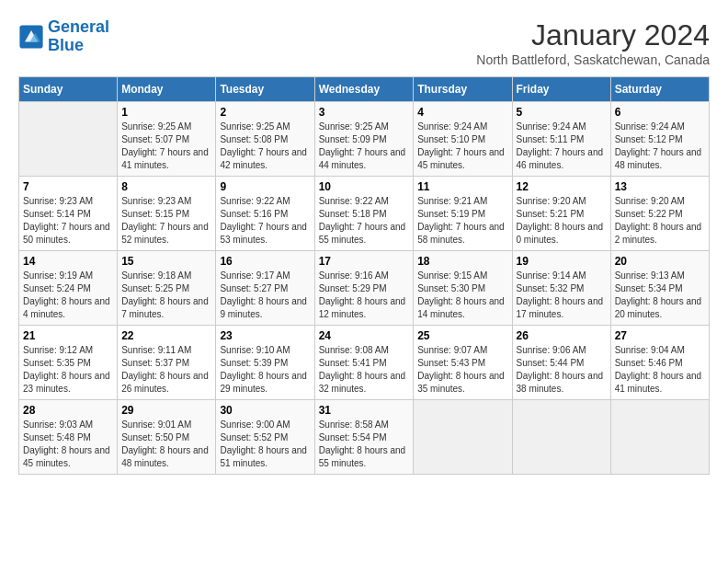  Describe the element at coordinates (561, 289) in the screenshot. I see `table-row: 19 Sunrise: 9:14 AMSunset: 5:32 PMDaylig…` at that location.